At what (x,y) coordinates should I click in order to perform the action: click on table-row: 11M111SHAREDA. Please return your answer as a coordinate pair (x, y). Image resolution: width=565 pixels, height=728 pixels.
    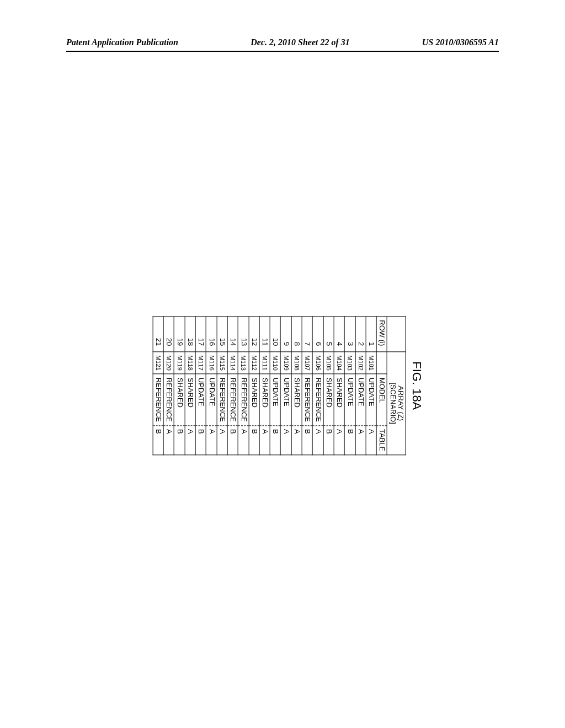
    Looking at the image, I should click on (265, 386).